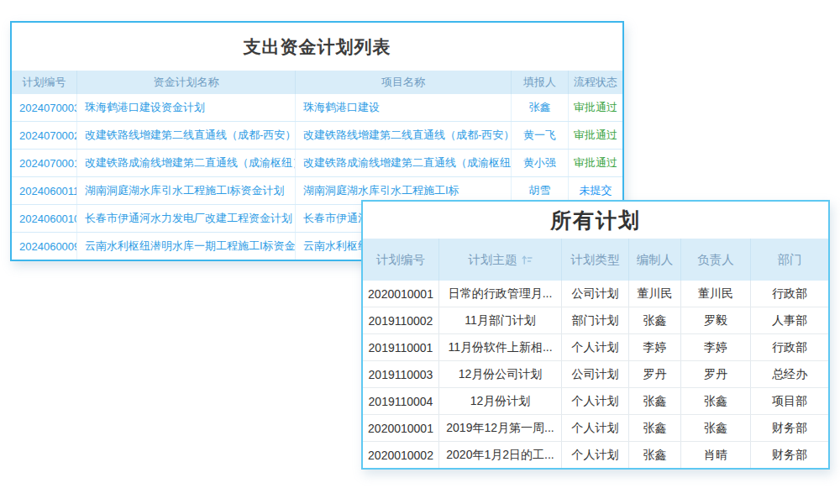  Describe the element at coordinates (596, 82) in the screenshot. I see `column-header-status: 流程状态` at that location.